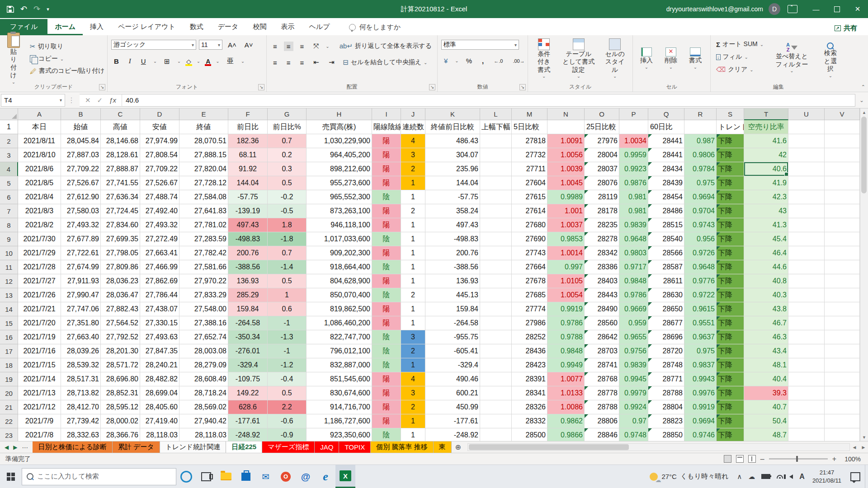 Image resolution: width=868 pixels, height=488 pixels. Describe the element at coordinates (634, 309) in the screenshot. I see `cell-P14: 0.9669` at that location.